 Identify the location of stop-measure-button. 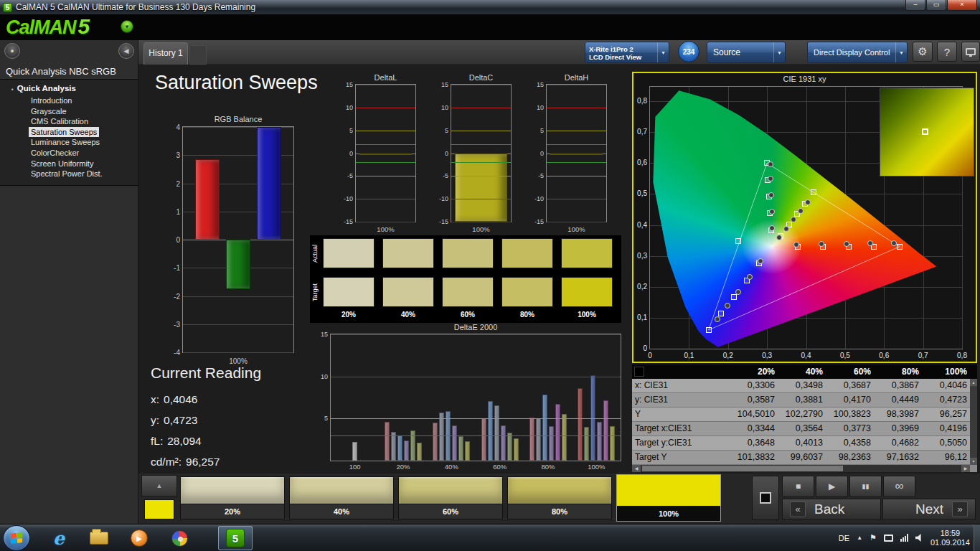
(765, 498).